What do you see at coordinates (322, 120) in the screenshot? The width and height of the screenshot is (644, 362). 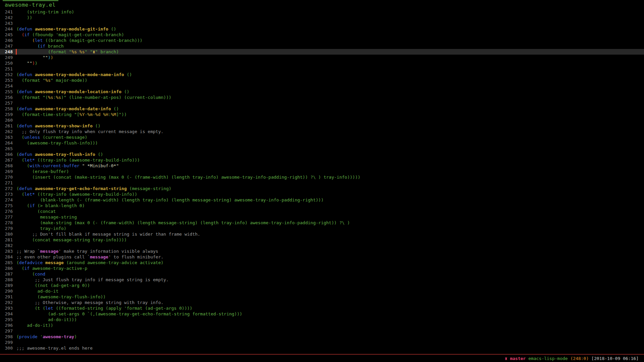 I see `code-line: 260` at bounding box center [322, 120].